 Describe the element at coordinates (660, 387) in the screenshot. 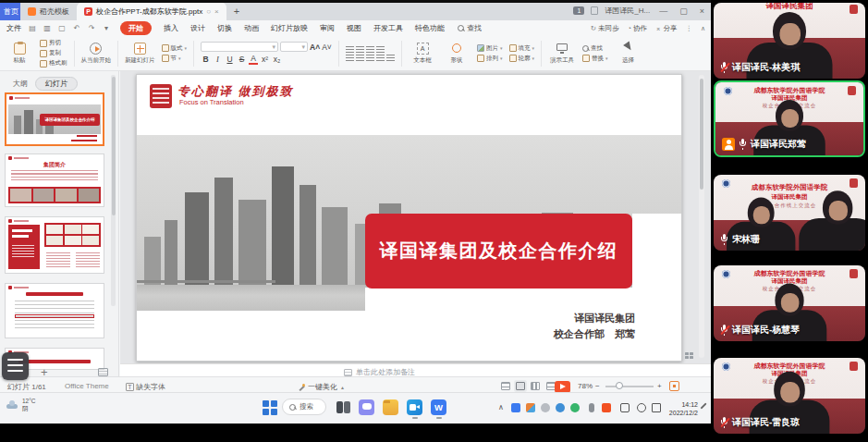

I see `zoom-in-button: +` at that location.